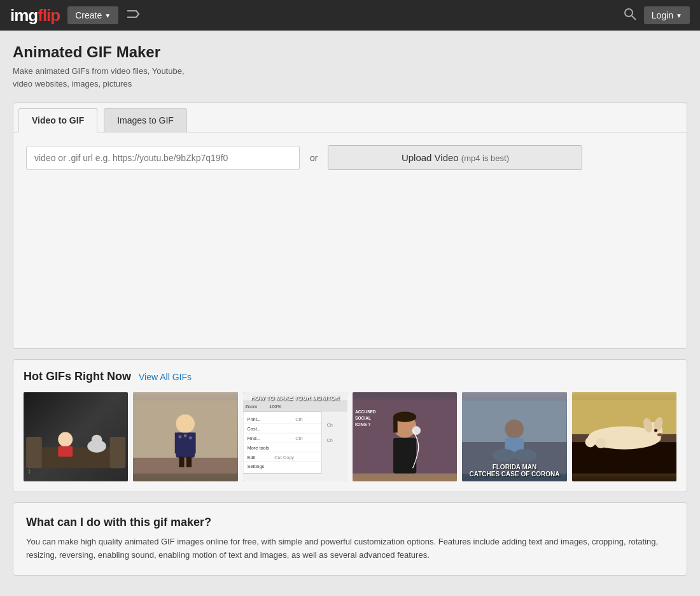  What do you see at coordinates (253, 419) in the screenshot?
I see `svg-text: Print...` at bounding box center [253, 419].